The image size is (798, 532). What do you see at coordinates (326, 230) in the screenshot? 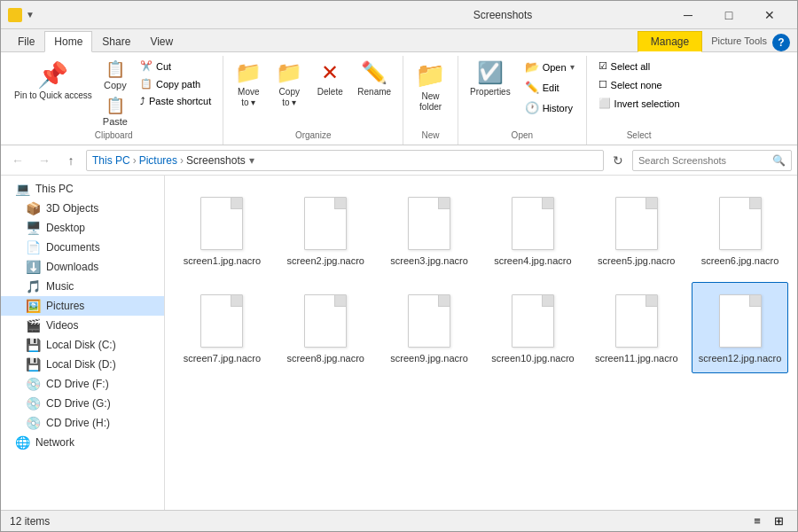
I see `file-item: screen2.jpg.nacro` at bounding box center [326, 230].